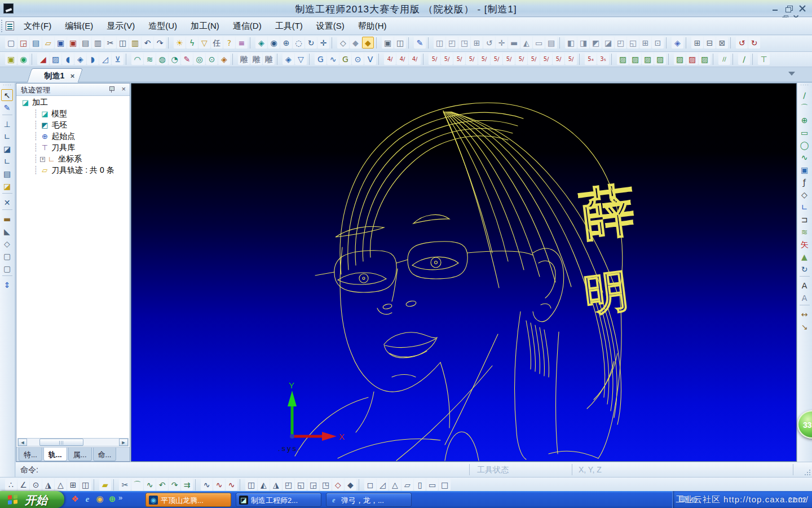 This screenshot has height=508, width=812. I want to click on five-axis-limit-button: 5∕, so click(447, 59).